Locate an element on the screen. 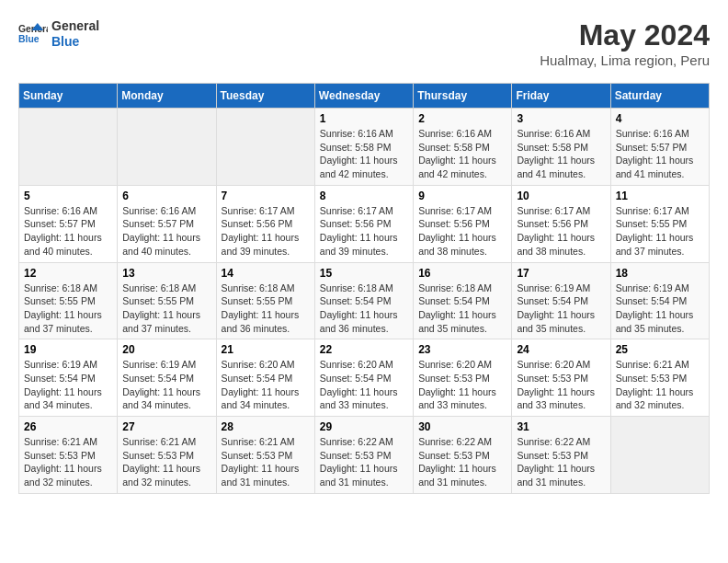 The width and height of the screenshot is (728, 563). day-header-monday: Monday is located at coordinates (167, 96).